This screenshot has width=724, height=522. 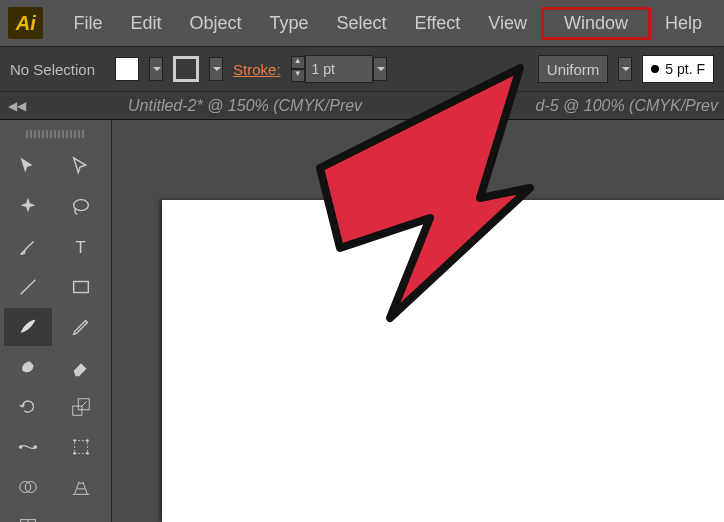 What do you see at coordinates (298, 62) in the screenshot?
I see `stroke-up-icon: ▲` at bounding box center [298, 62].